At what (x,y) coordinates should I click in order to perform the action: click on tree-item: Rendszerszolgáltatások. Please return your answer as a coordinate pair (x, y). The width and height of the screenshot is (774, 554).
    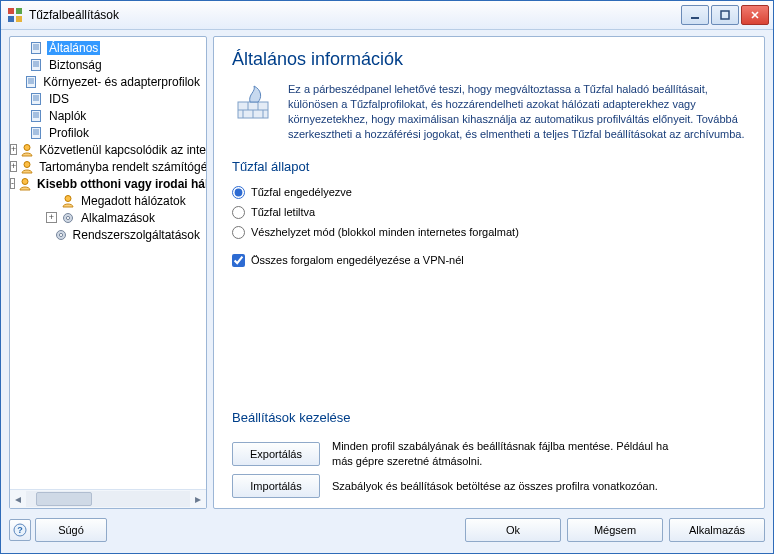
    Looking at the image, I should click on (108, 234).